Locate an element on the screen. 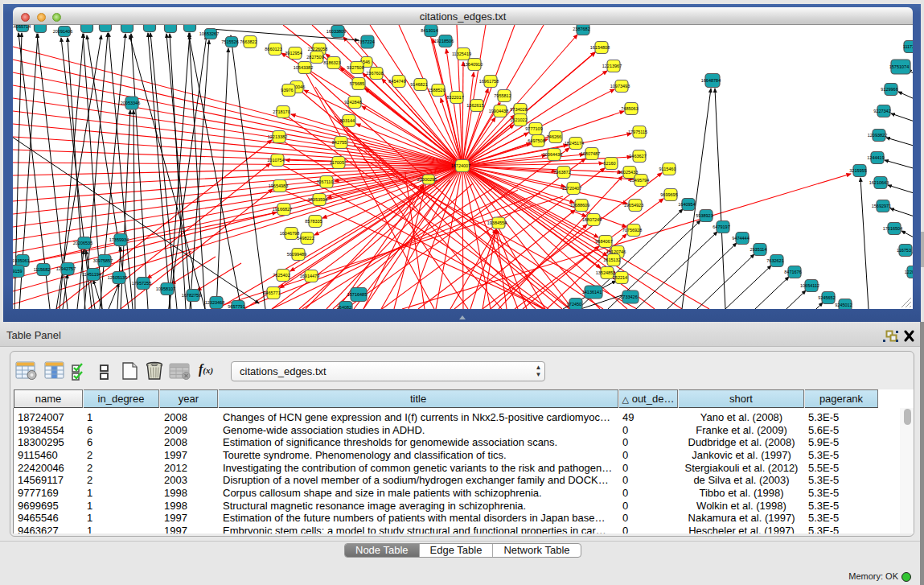 This screenshot has width=924, height=585. svg-text: 8471676 is located at coordinates (793, 272).